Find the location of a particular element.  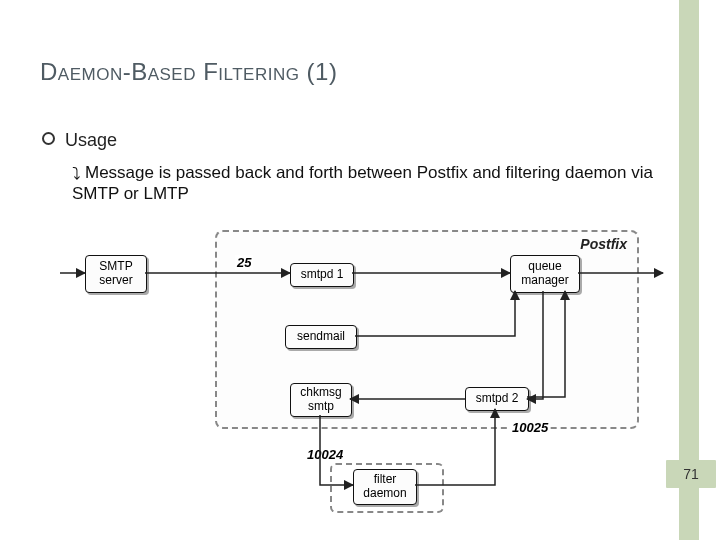

usage-label: Usage is located at coordinates (91, 140).